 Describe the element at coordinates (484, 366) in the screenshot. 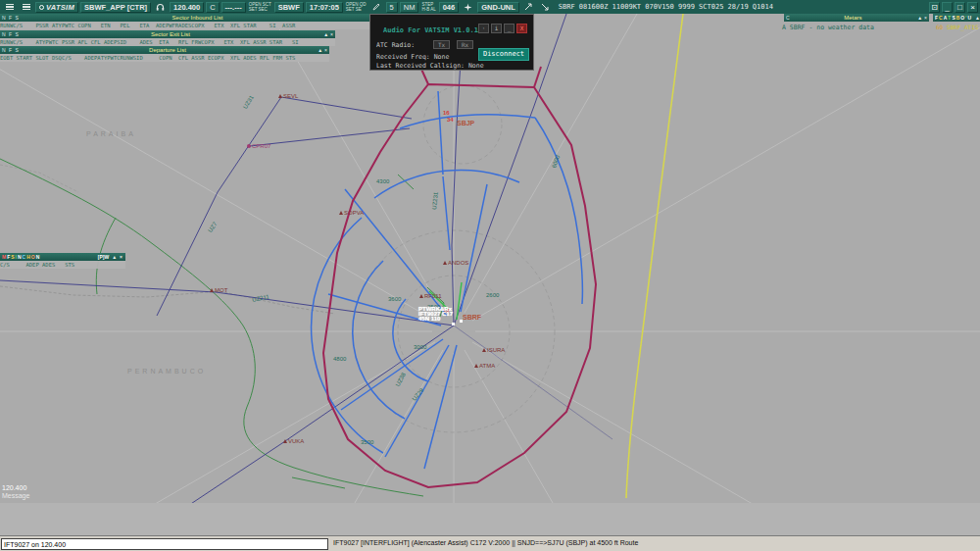

I see `map-label-atma: ATMA` at that location.